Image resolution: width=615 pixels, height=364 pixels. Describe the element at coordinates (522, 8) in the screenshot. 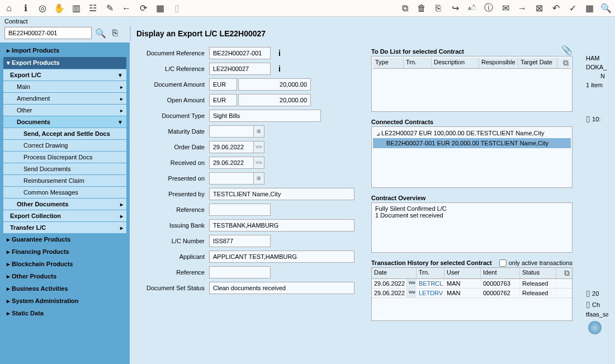

I see `send-icon: →` at that location.